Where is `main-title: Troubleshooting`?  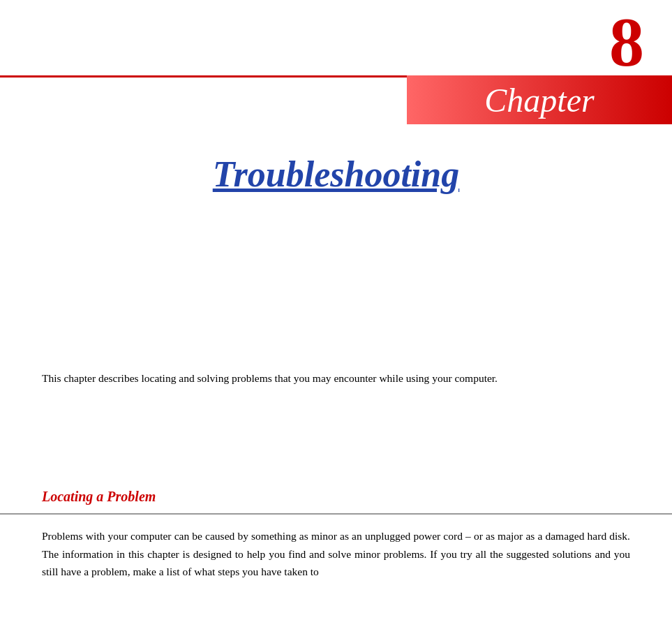
main-title: Troubleshooting is located at coordinates (336, 175).